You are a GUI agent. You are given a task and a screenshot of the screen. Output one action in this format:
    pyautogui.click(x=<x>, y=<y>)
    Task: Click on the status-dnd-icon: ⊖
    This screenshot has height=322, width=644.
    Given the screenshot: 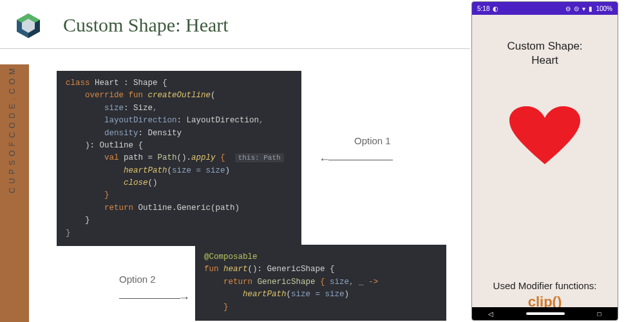 What is the action you would take?
    pyautogui.click(x=568, y=9)
    